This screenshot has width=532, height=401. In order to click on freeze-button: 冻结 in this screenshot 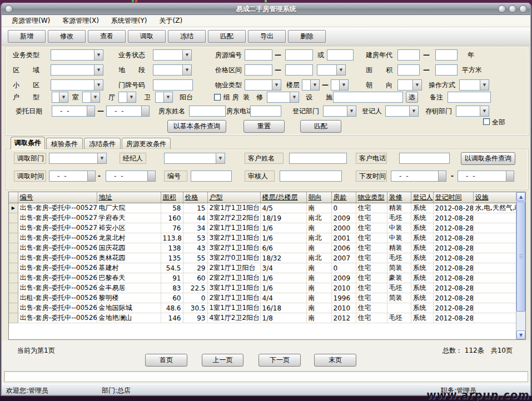, I will do `click(187, 37)`.